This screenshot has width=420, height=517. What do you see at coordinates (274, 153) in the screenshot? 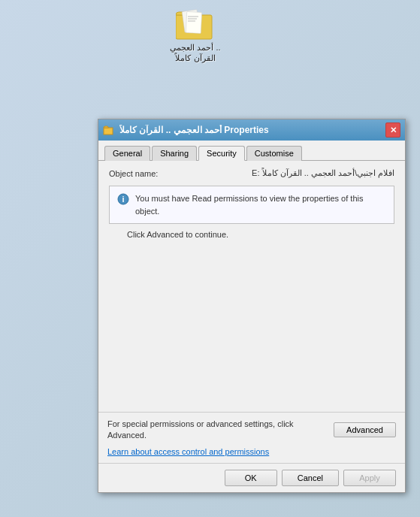
I see `tab-customise: Customise` at bounding box center [274, 153].